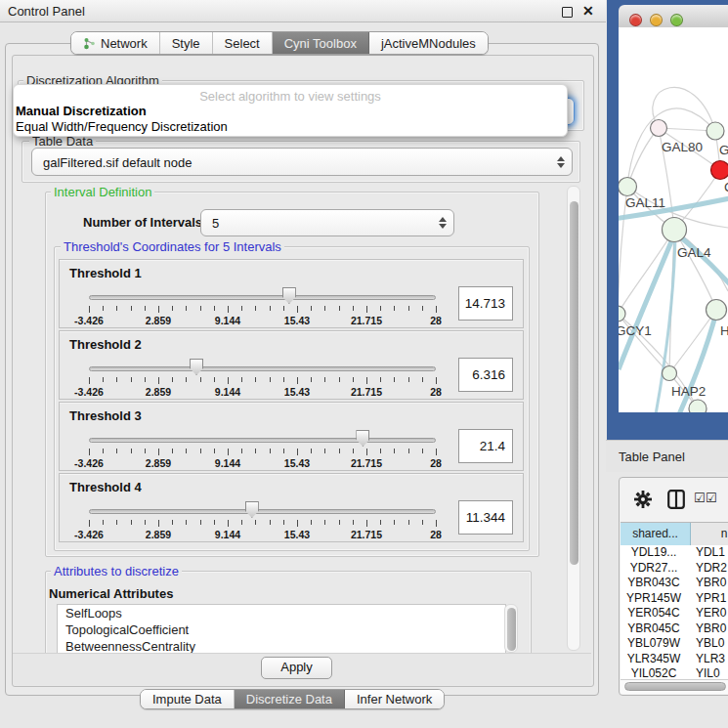 This screenshot has height=728, width=728. What do you see at coordinates (103, 192) in the screenshot?
I see `interval-definition-group-title: Interval Definition` at bounding box center [103, 192].